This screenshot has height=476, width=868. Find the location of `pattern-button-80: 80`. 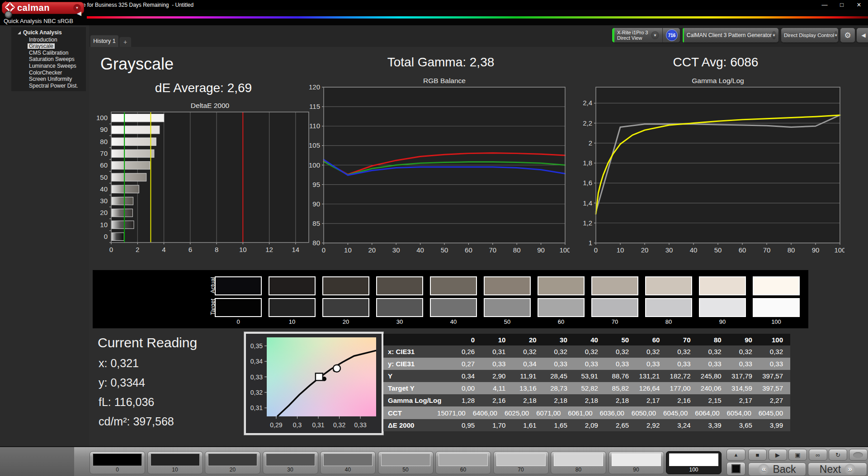

pattern-button-80: 80 is located at coordinates (579, 462).